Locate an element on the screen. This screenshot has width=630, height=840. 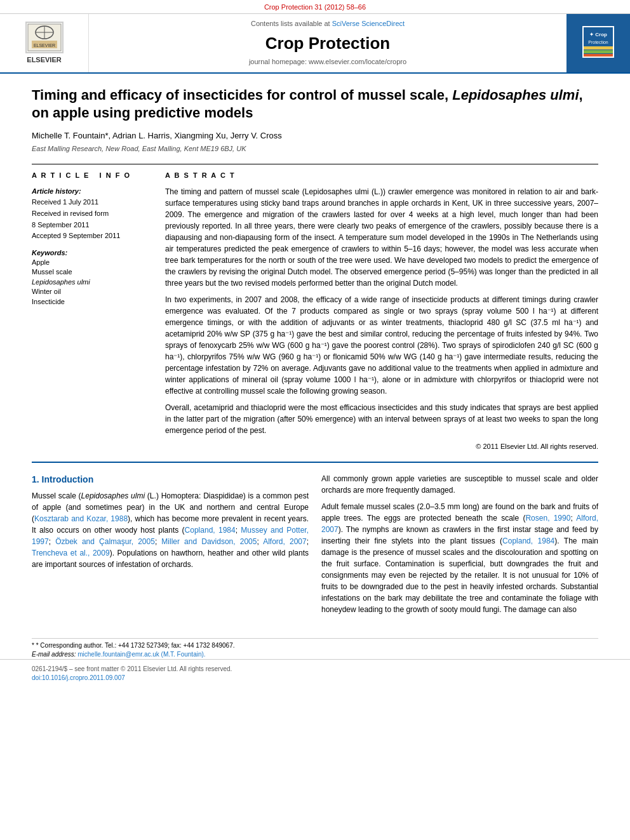
history-label: Article history: is located at coordinates (92, 192).